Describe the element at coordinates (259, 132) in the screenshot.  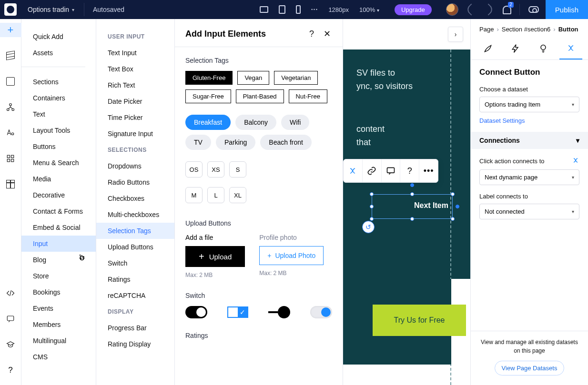
I see `tag-preset-pill: Breakfast Balcony Wifi TV Parking Beach …` at that location.